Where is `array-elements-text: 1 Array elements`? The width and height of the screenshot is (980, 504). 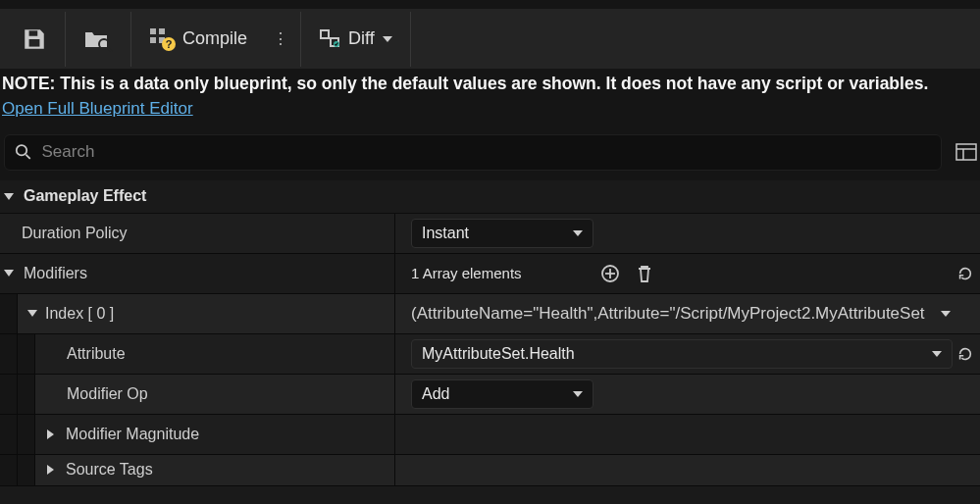
array-elements-text: 1 Array elements is located at coordinates (467, 273).